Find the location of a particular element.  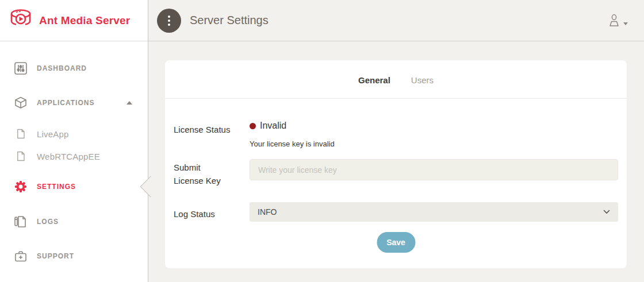

license-status-value: Invalid is located at coordinates (268, 126).